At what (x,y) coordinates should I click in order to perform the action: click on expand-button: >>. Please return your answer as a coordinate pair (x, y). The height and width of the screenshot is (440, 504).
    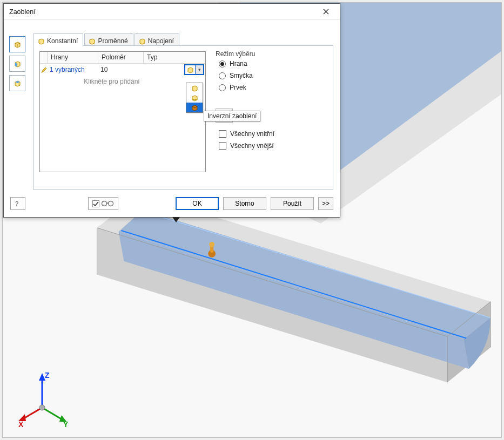
    Looking at the image, I should click on (326, 204).